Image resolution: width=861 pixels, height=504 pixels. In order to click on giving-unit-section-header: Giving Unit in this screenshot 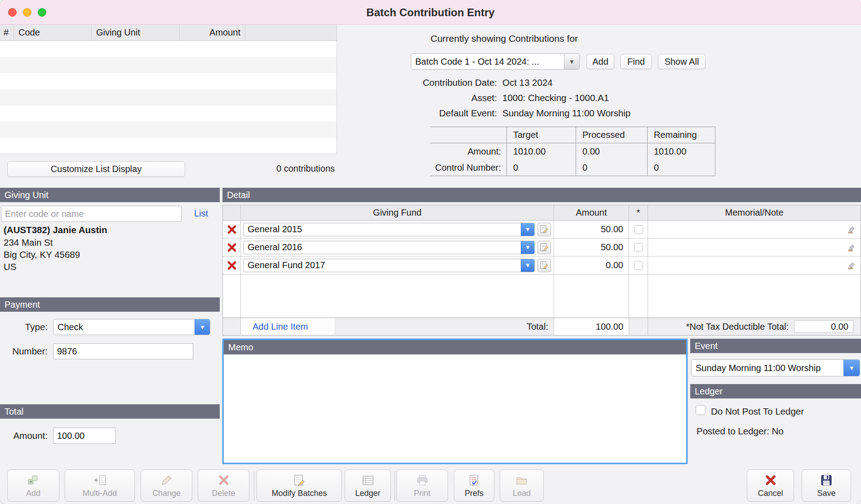, I will do `click(110, 195)`.